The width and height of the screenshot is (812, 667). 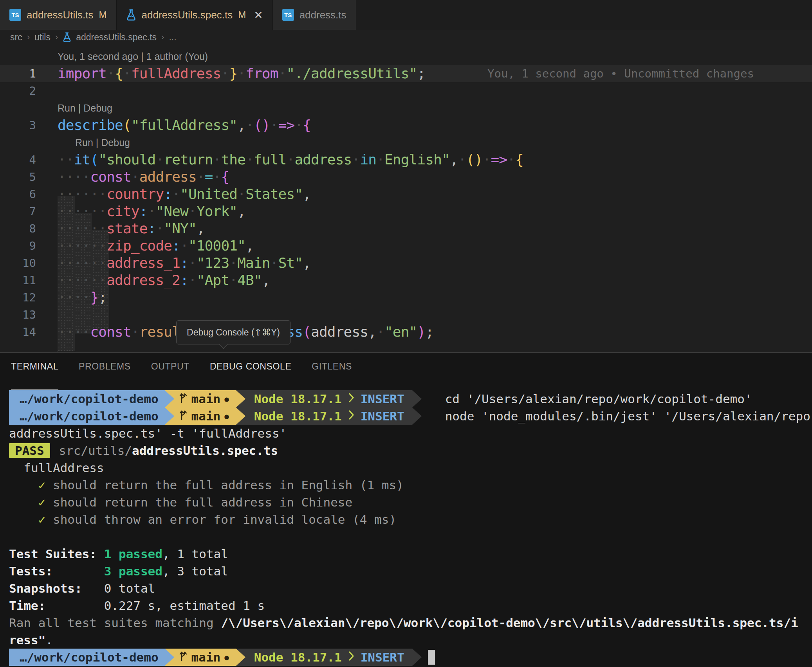 What do you see at coordinates (184, 194) in the screenshot?
I see `code-text: ······country:·"United·States",` at bounding box center [184, 194].